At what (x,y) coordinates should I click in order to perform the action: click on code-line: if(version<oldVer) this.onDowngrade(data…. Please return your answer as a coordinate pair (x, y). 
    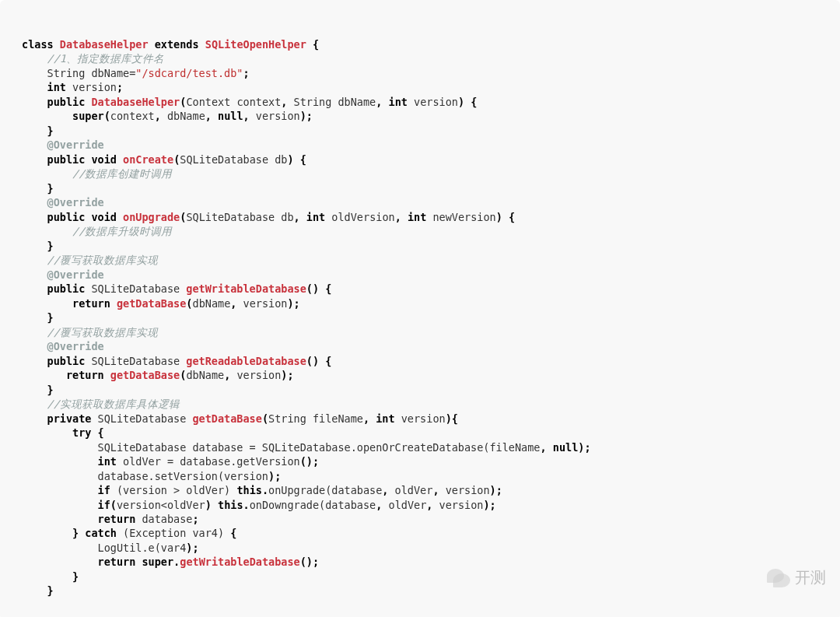
    Looking at the image, I should click on (259, 505).